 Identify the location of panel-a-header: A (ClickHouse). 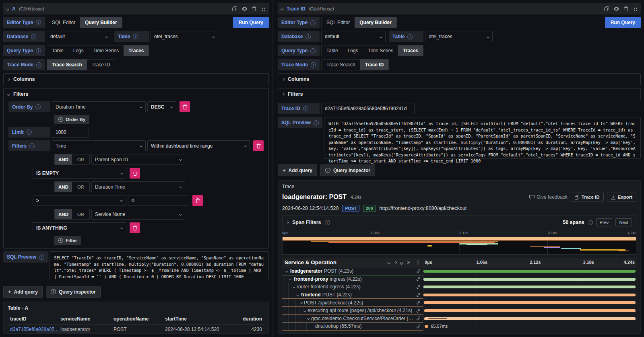
(136, 9).